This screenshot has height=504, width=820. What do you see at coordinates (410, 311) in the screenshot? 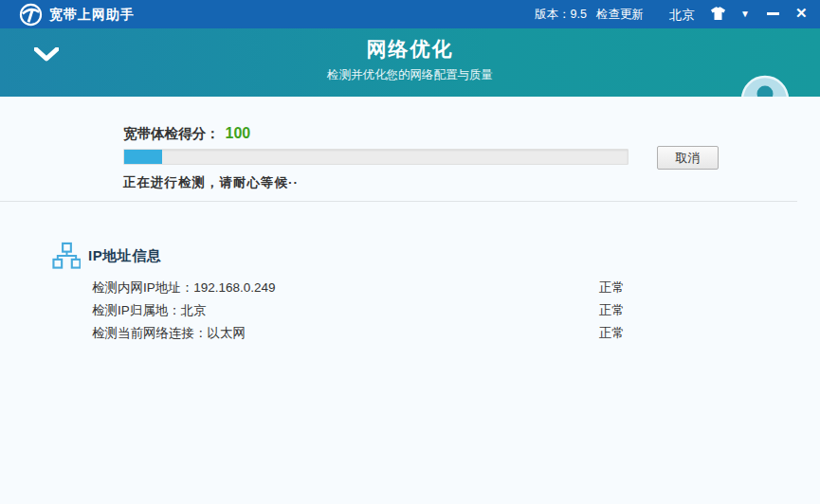
I see `ip-rows: 检测内网IP地址：192.168.0.249 正常 检测IP归属地：北京 正常 …` at bounding box center [410, 311].